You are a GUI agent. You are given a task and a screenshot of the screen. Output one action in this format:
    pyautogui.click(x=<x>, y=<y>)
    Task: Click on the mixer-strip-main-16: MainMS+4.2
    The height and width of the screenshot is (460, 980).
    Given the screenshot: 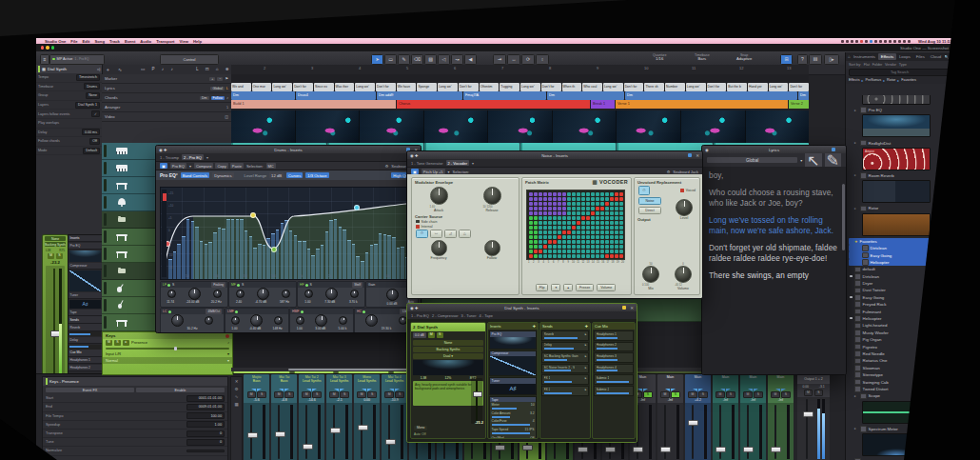 What is the action you would take?
    pyautogui.click(x=698, y=417)
    